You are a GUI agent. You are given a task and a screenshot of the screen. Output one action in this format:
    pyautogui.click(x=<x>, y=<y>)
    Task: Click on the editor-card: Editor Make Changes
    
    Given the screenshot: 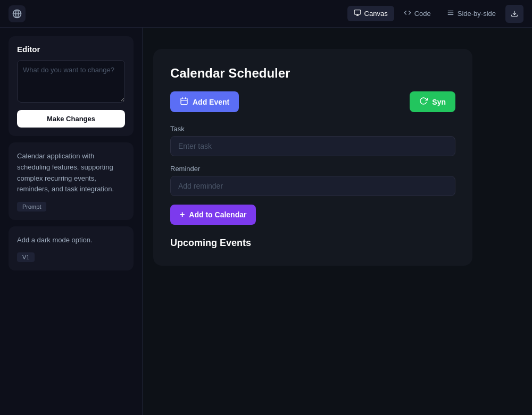 What is the action you would take?
    pyautogui.click(x=71, y=86)
    